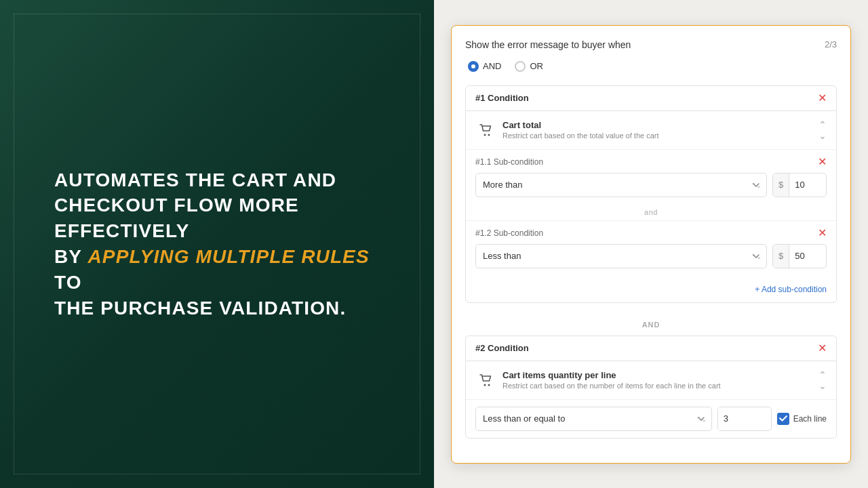 The width and height of the screenshot is (868, 488). I want to click on sub-condition-1-2-header: #1.2 Sub-condition ✕, so click(651, 233).